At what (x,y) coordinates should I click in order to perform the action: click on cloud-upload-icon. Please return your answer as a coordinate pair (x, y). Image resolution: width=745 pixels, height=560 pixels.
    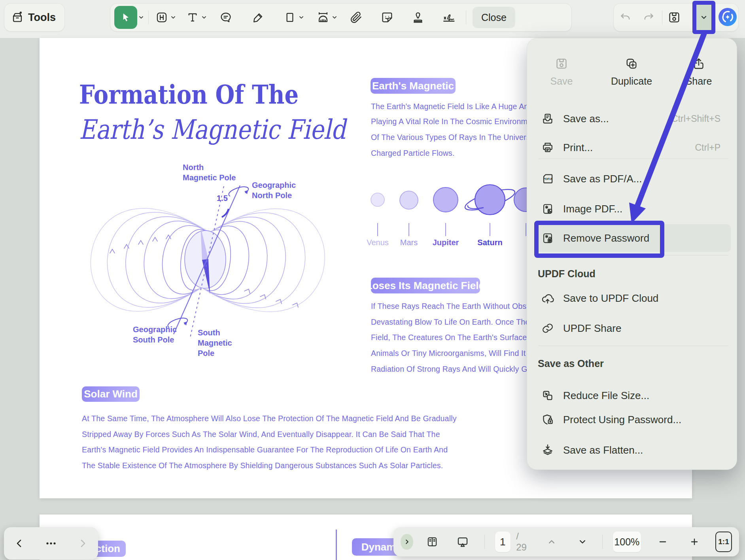
    Looking at the image, I should click on (548, 298).